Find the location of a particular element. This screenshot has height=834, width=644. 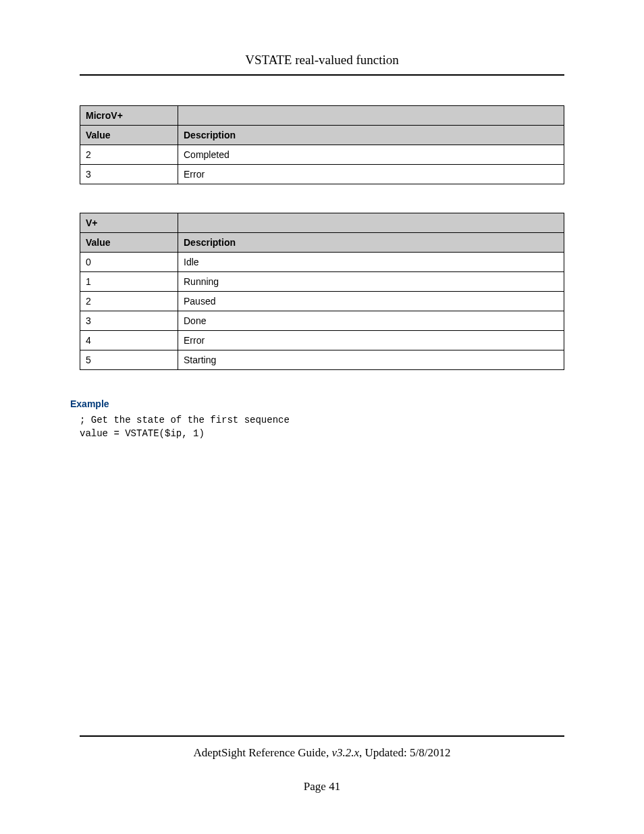

vplus-col-desc: Description is located at coordinates (371, 243).